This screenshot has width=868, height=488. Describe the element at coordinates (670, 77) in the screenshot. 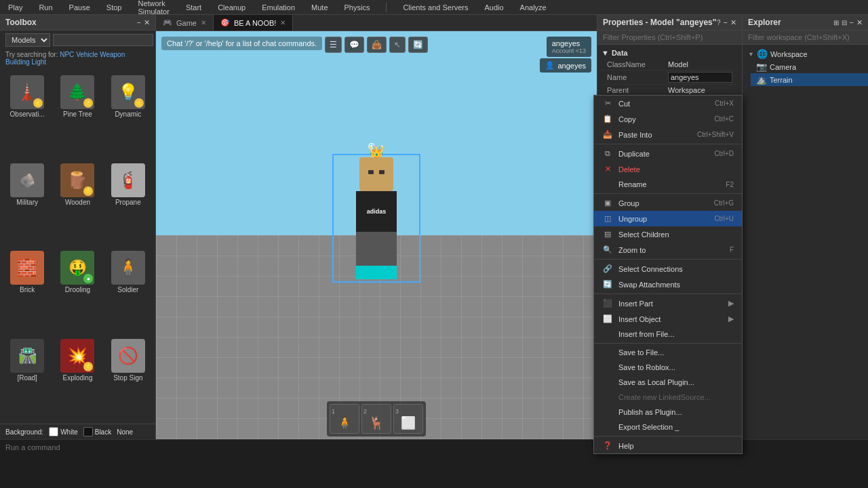

I see `prop-row-name: Name angeyes` at that location.